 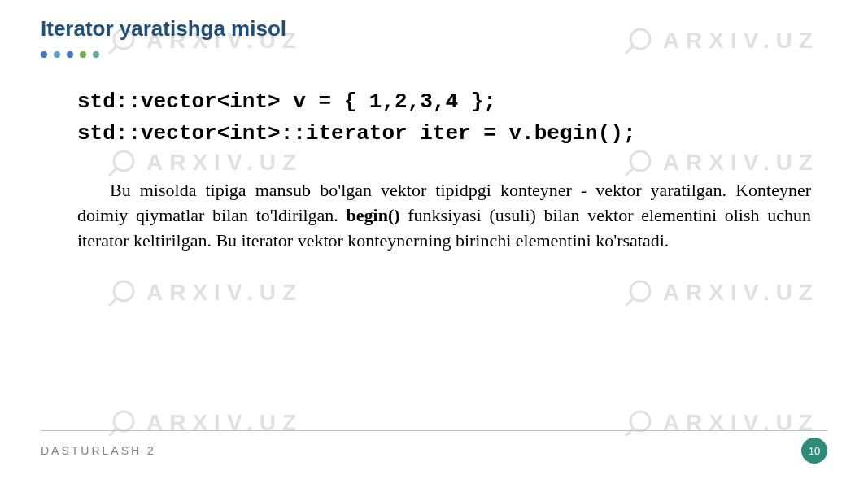 I want to click on paragraph-bold: begin(), so click(x=373, y=215).